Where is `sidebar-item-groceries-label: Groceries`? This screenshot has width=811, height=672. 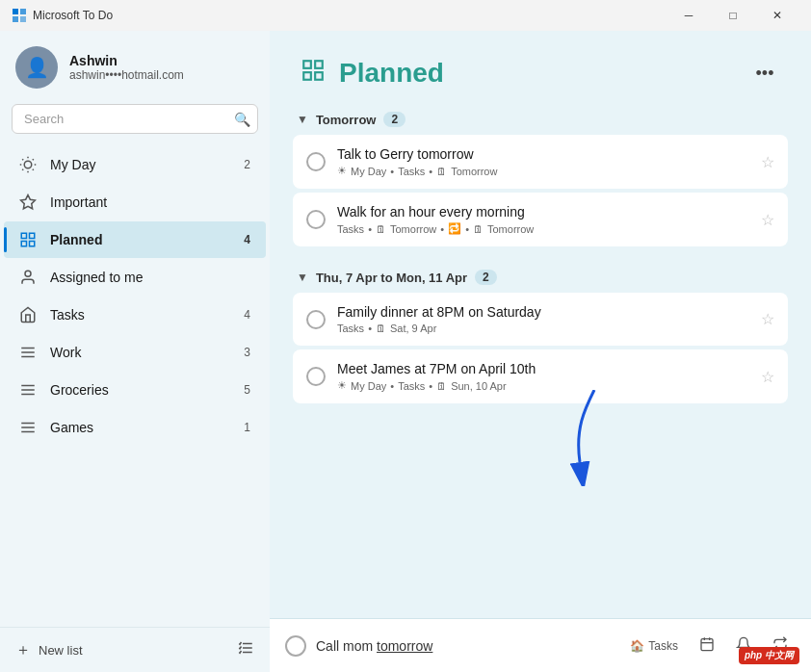
sidebar-item-groceries-label: Groceries is located at coordinates (136, 390).